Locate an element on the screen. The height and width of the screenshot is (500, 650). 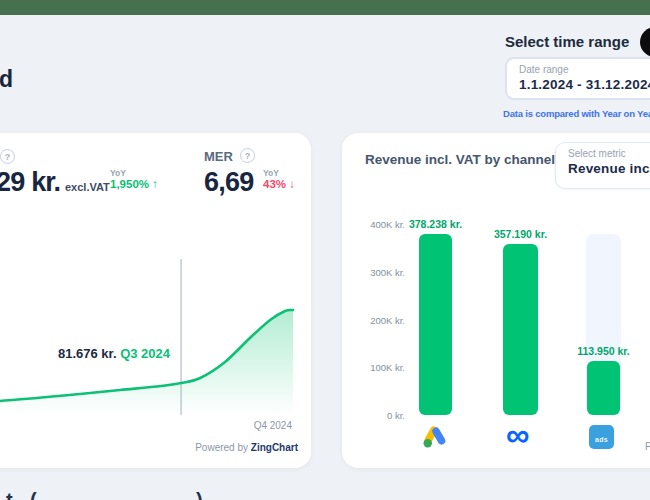
revenue-area-chart is located at coordinates (152, 338).